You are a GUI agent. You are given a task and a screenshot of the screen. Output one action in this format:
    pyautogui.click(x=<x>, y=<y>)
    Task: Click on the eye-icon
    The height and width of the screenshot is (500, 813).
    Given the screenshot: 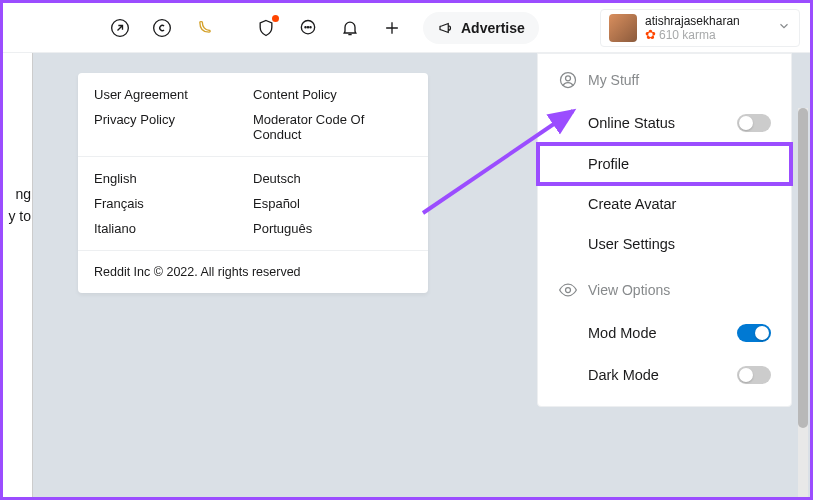 What is the action you would take?
    pyautogui.click(x=568, y=290)
    